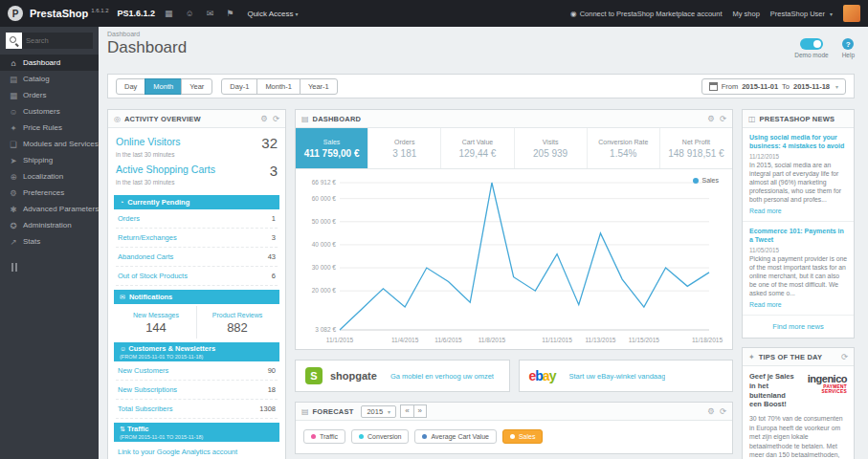  Describe the element at coordinates (197, 390) in the screenshot. I see `new-subscriptions-row: New Subscriptions18` at that location.